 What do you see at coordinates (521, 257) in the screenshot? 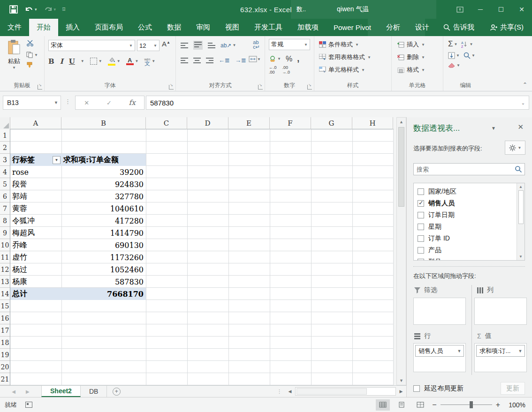
I see `scroll-down-icon: ▼` at bounding box center [521, 257].